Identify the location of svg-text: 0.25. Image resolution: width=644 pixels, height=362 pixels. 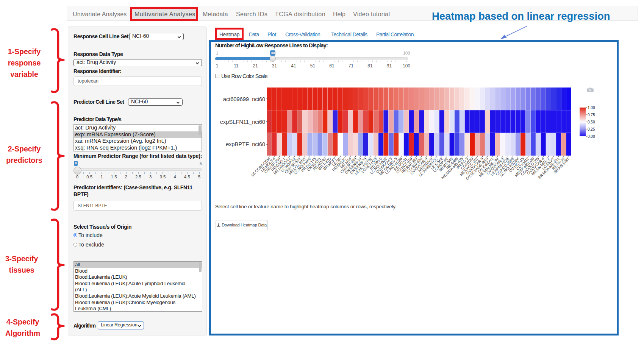
(591, 130).